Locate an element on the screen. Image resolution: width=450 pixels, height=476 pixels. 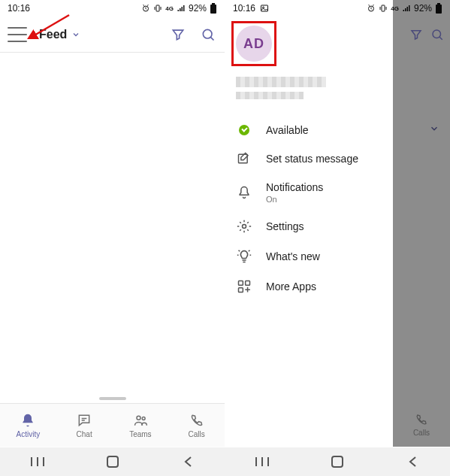
menu-label: More Apps is located at coordinates (291, 287).